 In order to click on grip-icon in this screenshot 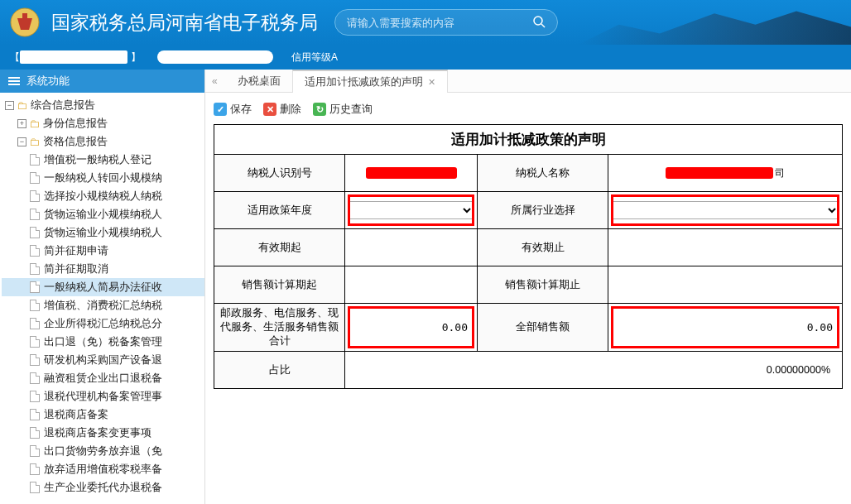, I will do `click(14, 81)`.